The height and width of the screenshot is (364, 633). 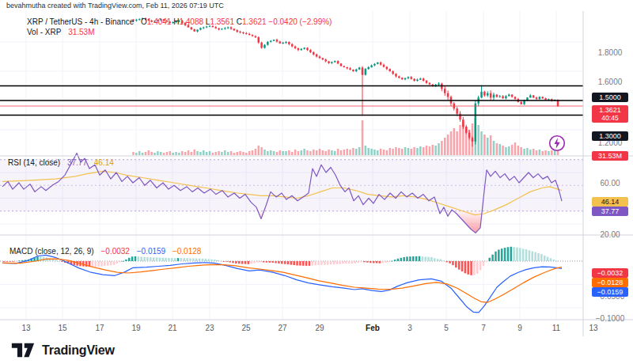 I want to click on time-tick-5: 5, so click(x=446, y=328).